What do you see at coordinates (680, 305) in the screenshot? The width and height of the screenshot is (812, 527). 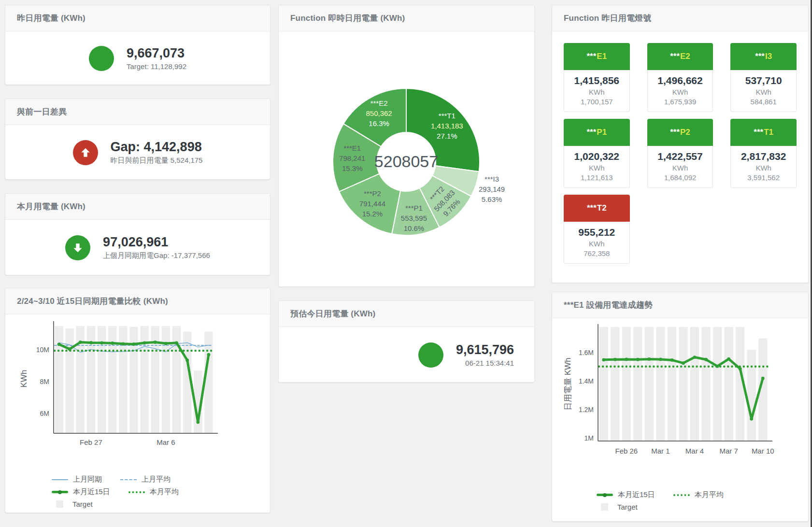 I see `card-title: ***E1 設備用電達成趨勢` at bounding box center [680, 305].